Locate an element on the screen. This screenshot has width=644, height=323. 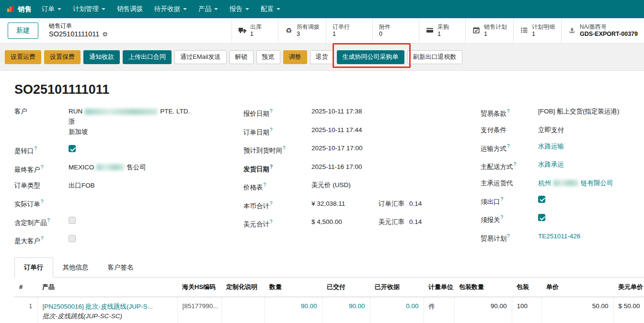
order-date-value: 2025-10-11 17:44 is located at coordinates (337, 130).